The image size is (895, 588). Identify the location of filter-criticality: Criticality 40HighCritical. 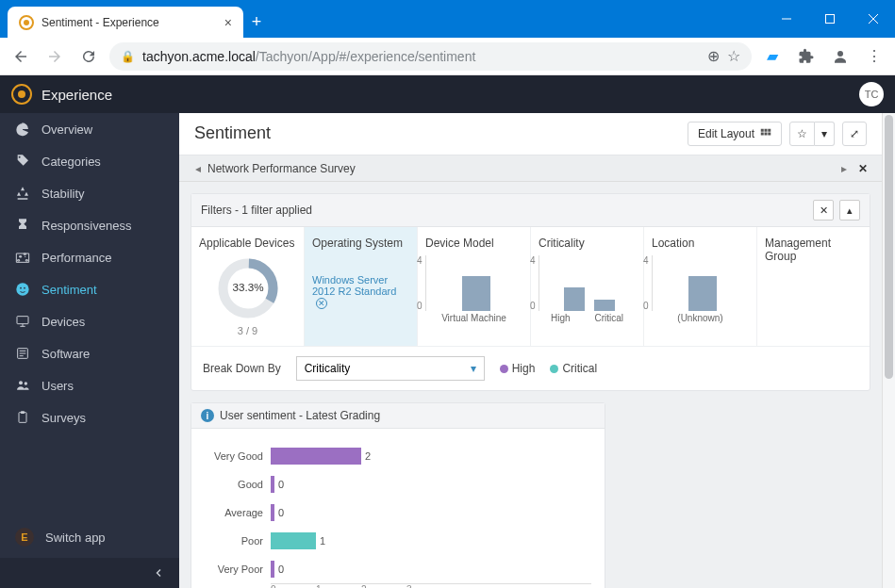
(588, 286).